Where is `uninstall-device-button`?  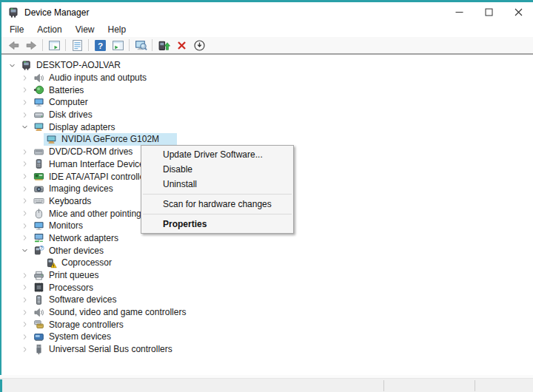 uninstall-device-button is located at coordinates (181, 46).